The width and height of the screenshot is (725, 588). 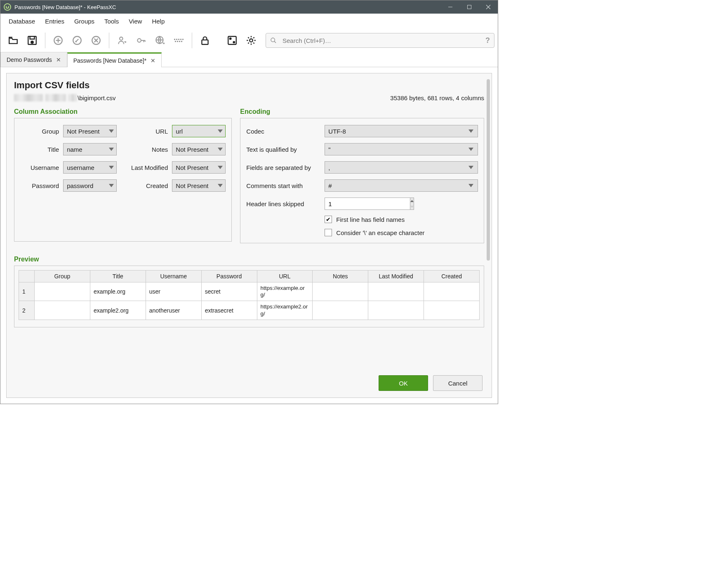 I want to click on combo-qualifier: ", so click(x=401, y=149).